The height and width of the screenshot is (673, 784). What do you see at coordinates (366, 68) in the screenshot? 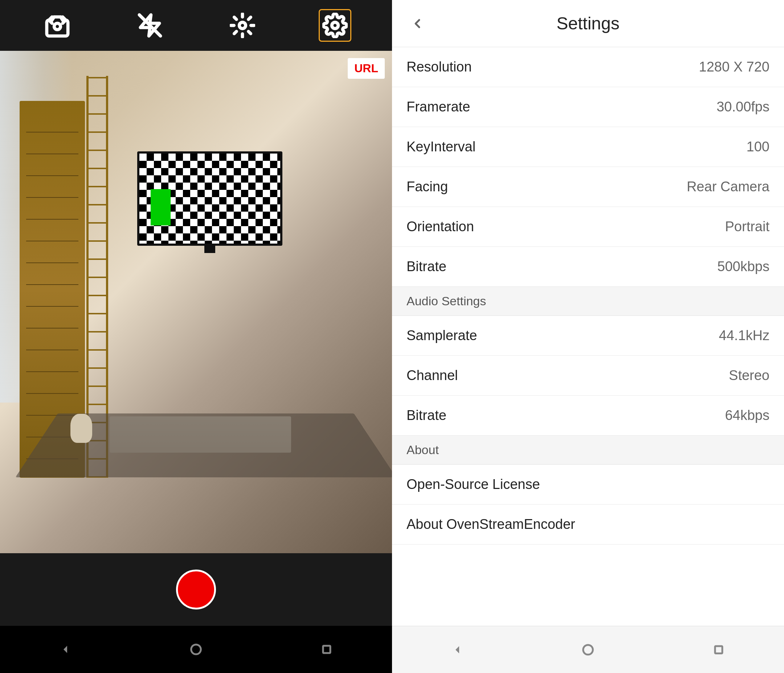
I see `url-button: URL` at bounding box center [366, 68].